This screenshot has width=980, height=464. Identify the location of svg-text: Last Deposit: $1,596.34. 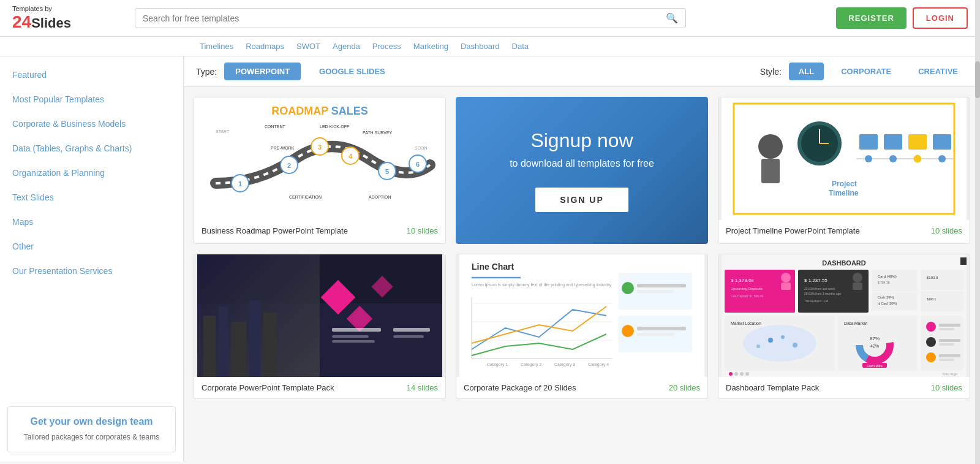
(747, 296).